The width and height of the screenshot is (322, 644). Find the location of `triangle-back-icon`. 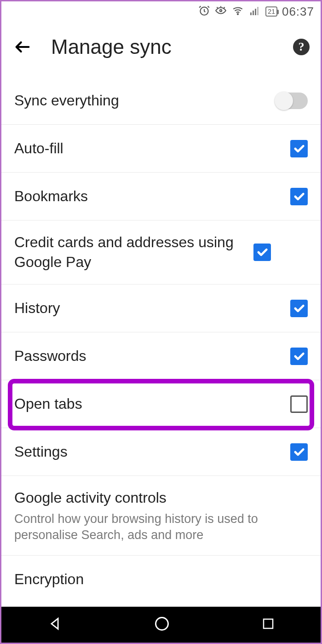

triangle-back-icon is located at coordinates (55, 624).